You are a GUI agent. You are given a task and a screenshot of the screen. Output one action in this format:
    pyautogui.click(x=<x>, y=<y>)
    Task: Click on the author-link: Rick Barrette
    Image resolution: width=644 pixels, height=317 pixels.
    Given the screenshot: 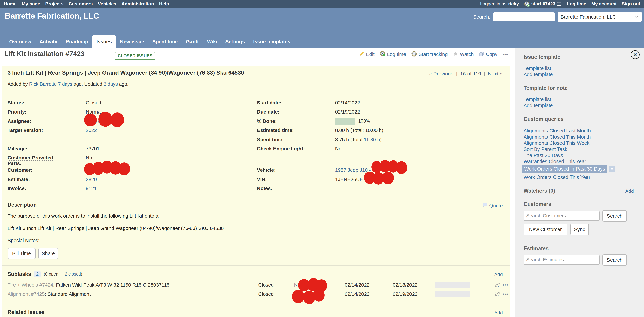 What is the action you would take?
    pyautogui.click(x=43, y=84)
    